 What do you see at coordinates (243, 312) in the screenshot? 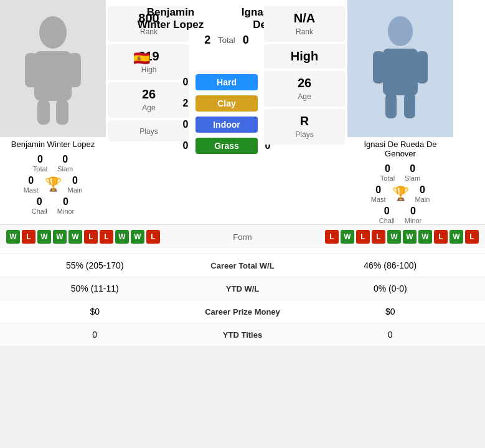
I see `prize-row: $0 Career Prize Money $0` at bounding box center [243, 312].